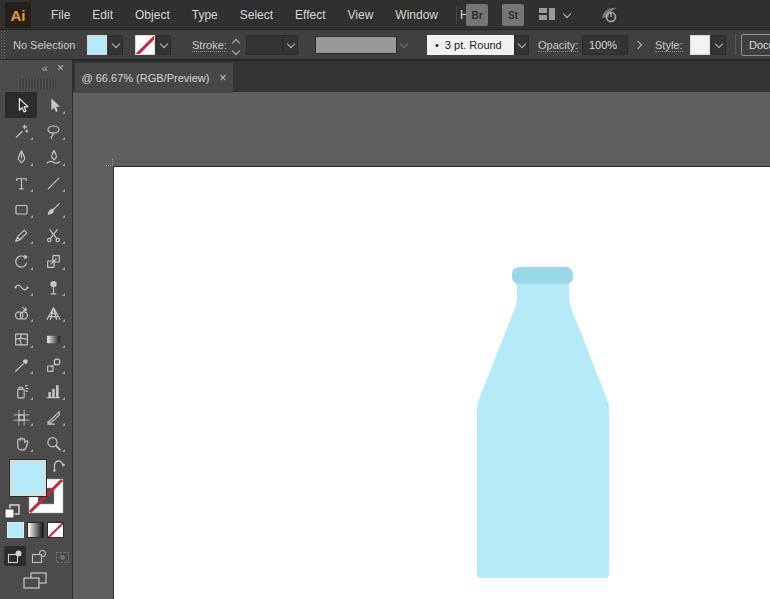 Image resolution: width=770 pixels, height=599 pixels. Describe the element at coordinates (638, 45) in the screenshot. I see `opacity-expand-button` at that location.